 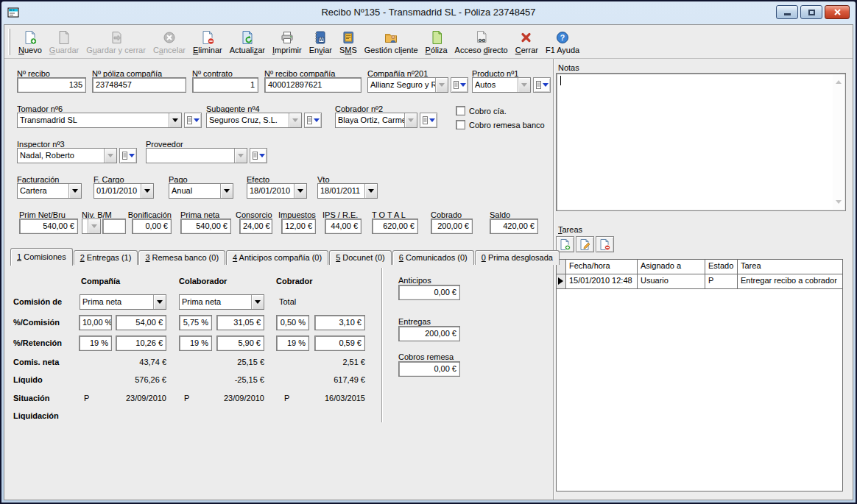 What do you see at coordinates (225, 85) in the screenshot?
I see `contract-number-field: 1` at bounding box center [225, 85].